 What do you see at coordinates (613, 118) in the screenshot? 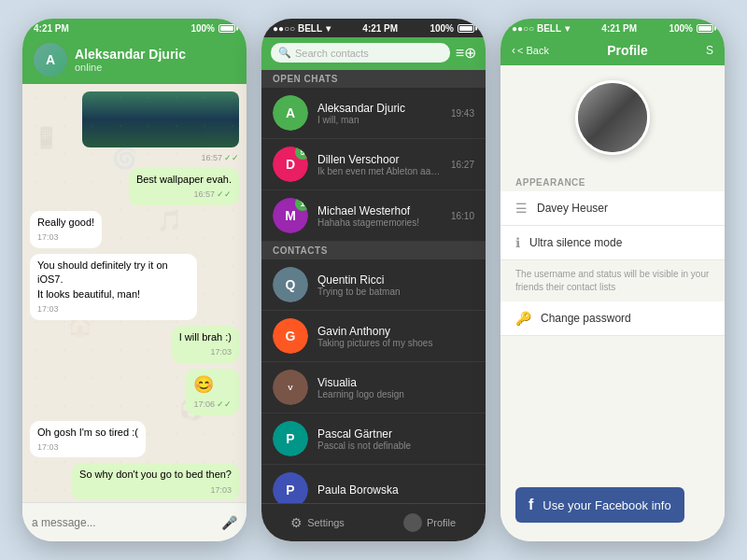
I see `profile-avatar` at bounding box center [613, 118].